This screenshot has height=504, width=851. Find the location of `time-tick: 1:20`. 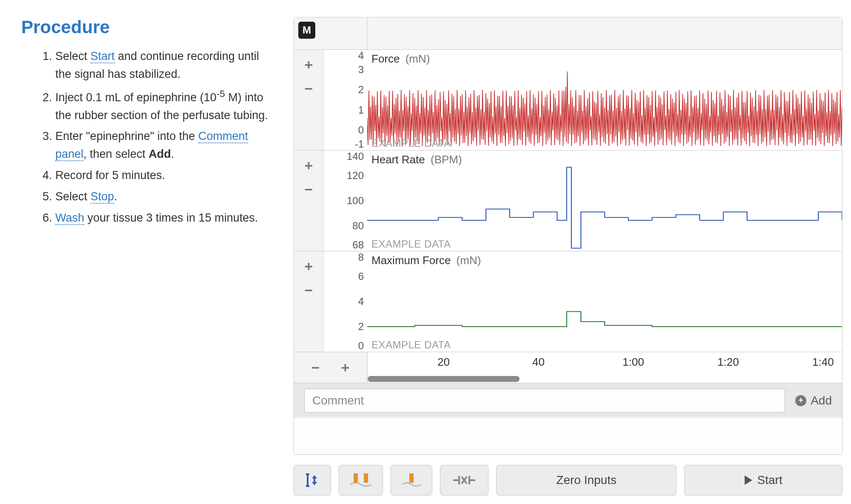

time-tick: 1:20 is located at coordinates (728, 362).